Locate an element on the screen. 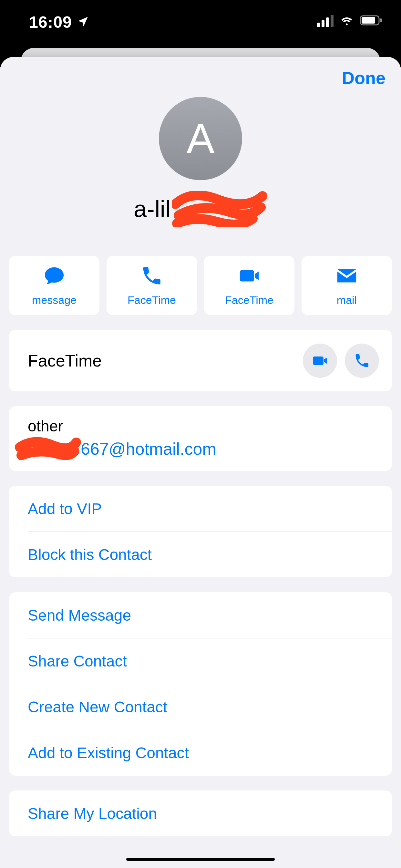  done-button: Done is located at coordinates (364, 78).